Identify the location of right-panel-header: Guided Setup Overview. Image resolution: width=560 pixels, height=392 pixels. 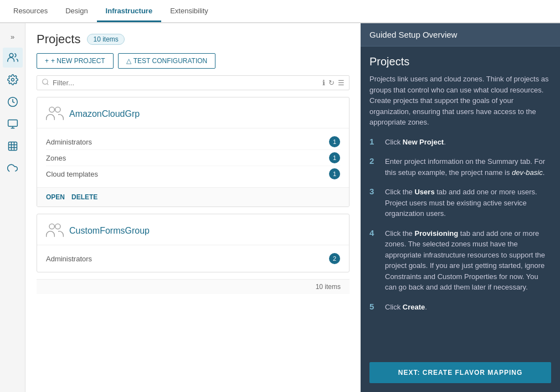
(460, 35).